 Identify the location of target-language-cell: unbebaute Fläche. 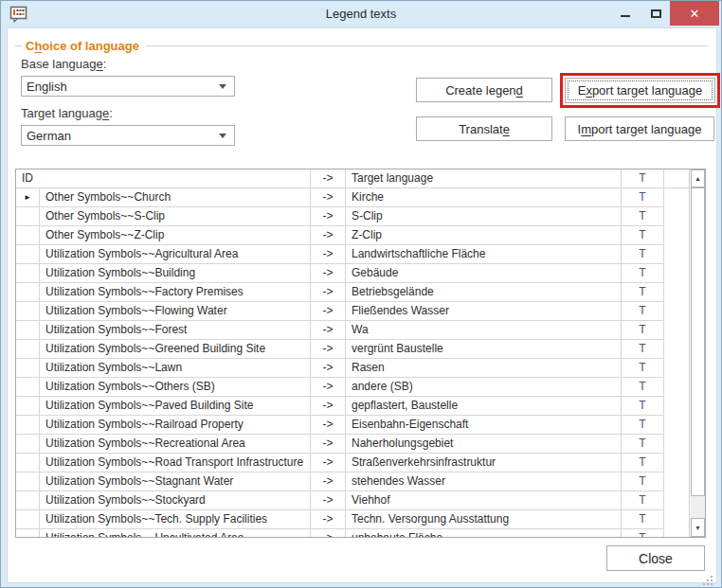
(483, 533).